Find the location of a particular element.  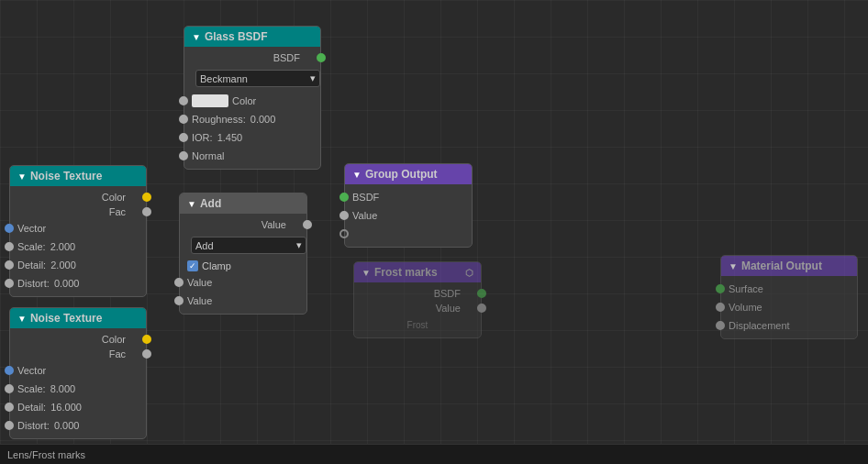

glass-bsdf-roughness-label: Roughness: 0.000 is located at coordinates (252, 119).